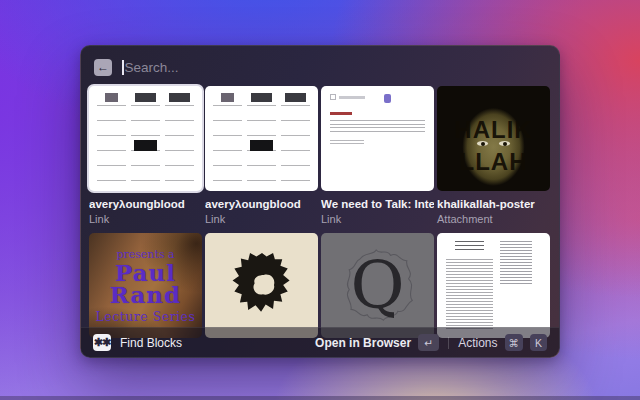  I want to click on doc-header, so click(469, 246).